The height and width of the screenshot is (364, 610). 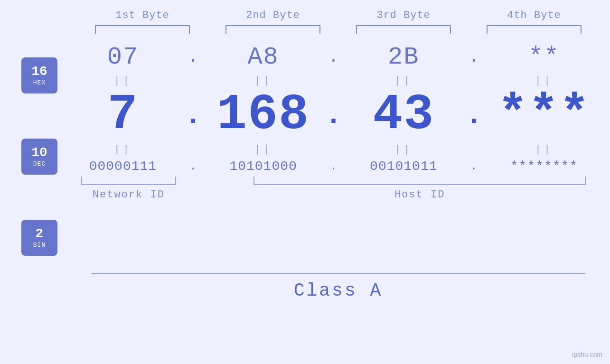 What do you see at coordinates (263, 115) in the screenshot?
I see `dec-b2: 168` at bounding box center [263, 115].